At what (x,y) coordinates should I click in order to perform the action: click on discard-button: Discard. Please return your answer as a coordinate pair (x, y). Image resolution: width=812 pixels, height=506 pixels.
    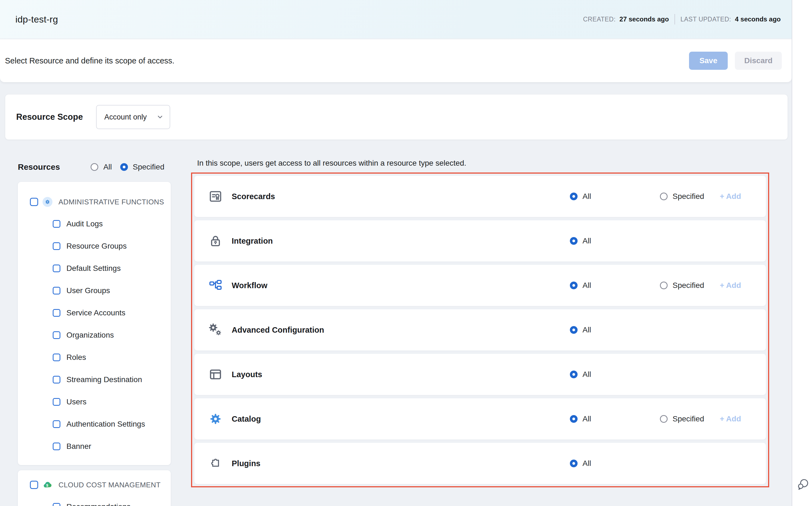
    Looking at the image, I should click on (758, 61).